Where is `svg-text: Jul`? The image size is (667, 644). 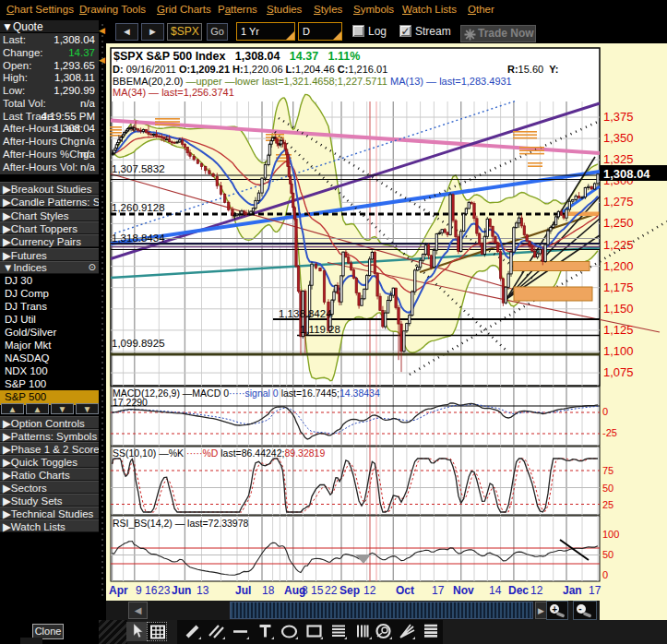 svg-text: Jul is located at coordinates (244, 590).